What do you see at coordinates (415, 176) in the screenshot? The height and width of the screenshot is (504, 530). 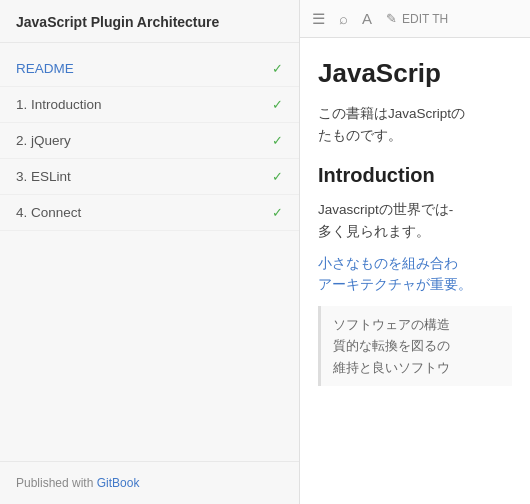 I see `content-section-title: Introduction` at bounding box center [415, 176].